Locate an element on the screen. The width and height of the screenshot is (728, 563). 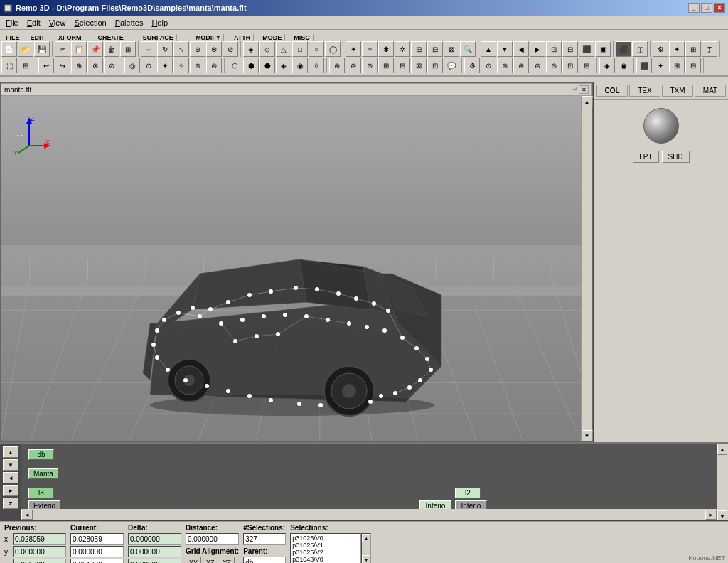
mod-btn4: ▶ is located at coordinates (537, 49).